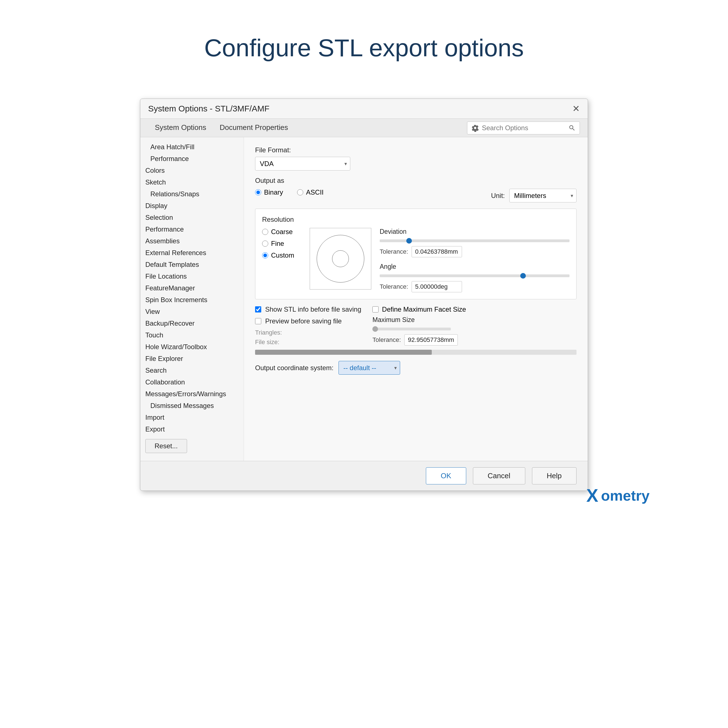  What do you see at coordinates (576, 109) in the screenshot?
I see `close-button: ✕` at bounding box center [576, 109].